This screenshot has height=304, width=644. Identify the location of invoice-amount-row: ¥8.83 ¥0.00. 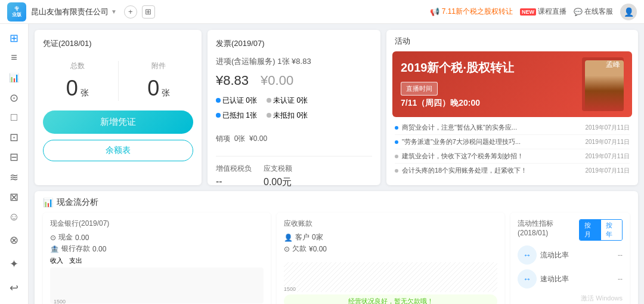
(294, 81).